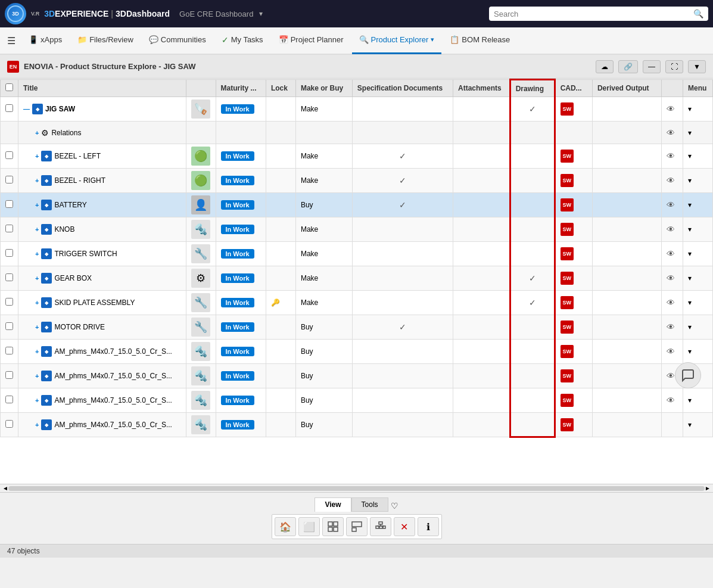  I want to click on nav-xapps: 📱 xApps, so click(45, 41).